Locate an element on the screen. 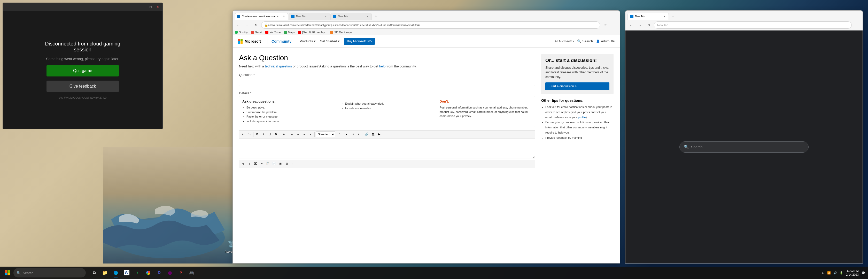  rte2-btn-1: ¶ is located at coordinates (243, 164).